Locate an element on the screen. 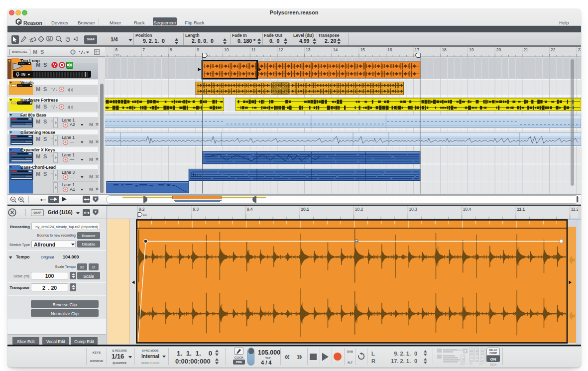 Image resolution: width=588 pixels, height=371 pixels. svg-text: 12 is located at coordinates (281, 50).